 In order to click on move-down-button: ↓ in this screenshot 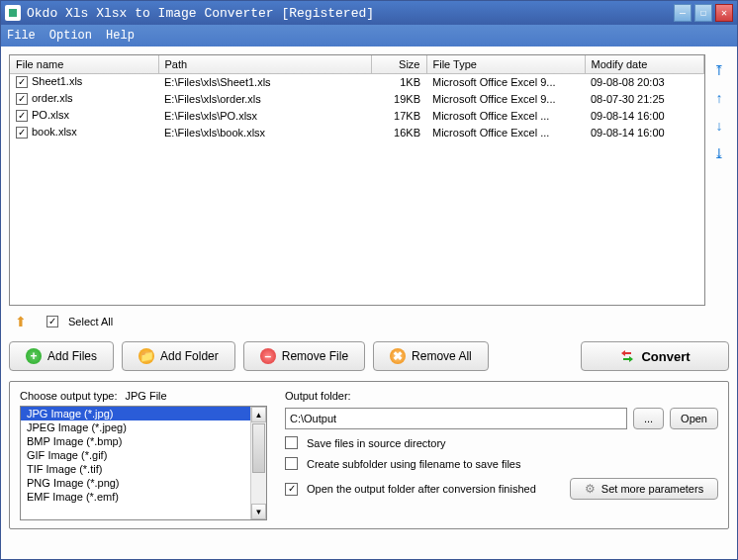, I will do `click(719, 126)`.